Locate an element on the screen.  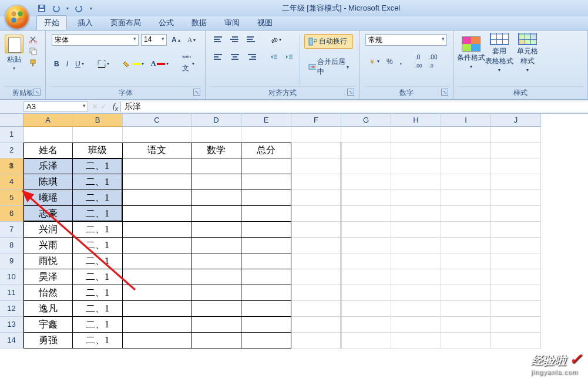
col-header-J: J is located at coordinates (516, 120).